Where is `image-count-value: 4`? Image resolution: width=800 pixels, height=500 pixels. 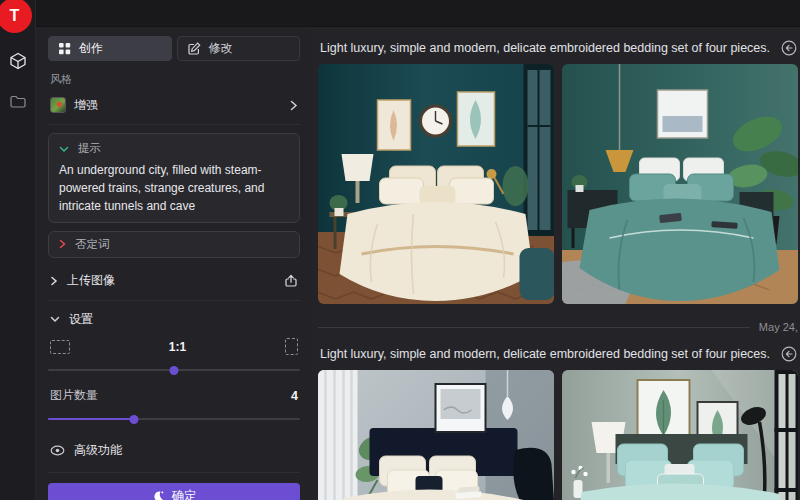 image-count-value: 4 is located at coordinates (294, 396).